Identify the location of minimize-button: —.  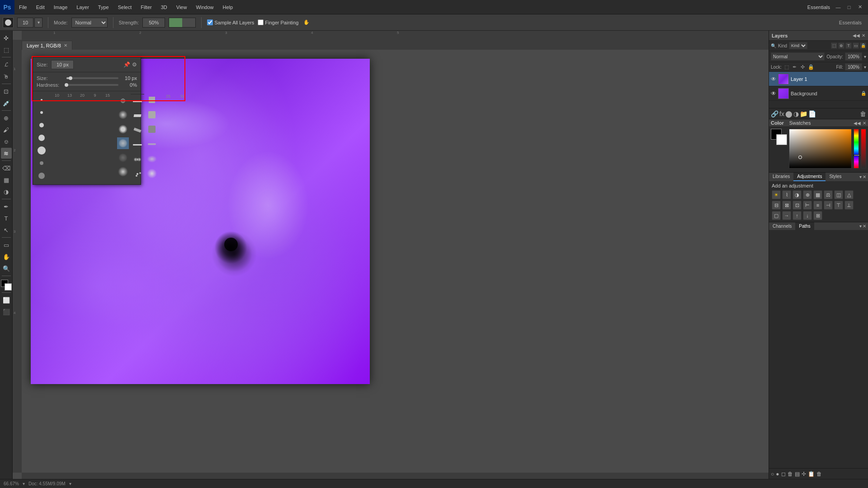
(838, 7).